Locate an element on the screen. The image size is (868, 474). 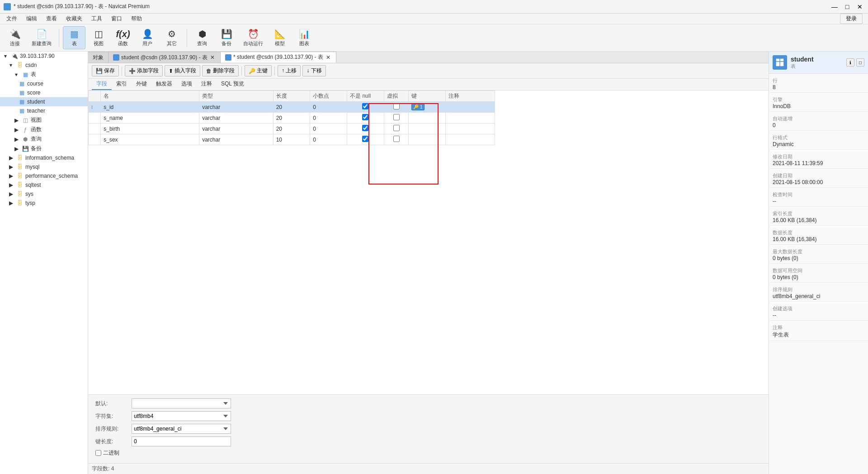
tab-object: 对象 is located at coordinates (99, 57).